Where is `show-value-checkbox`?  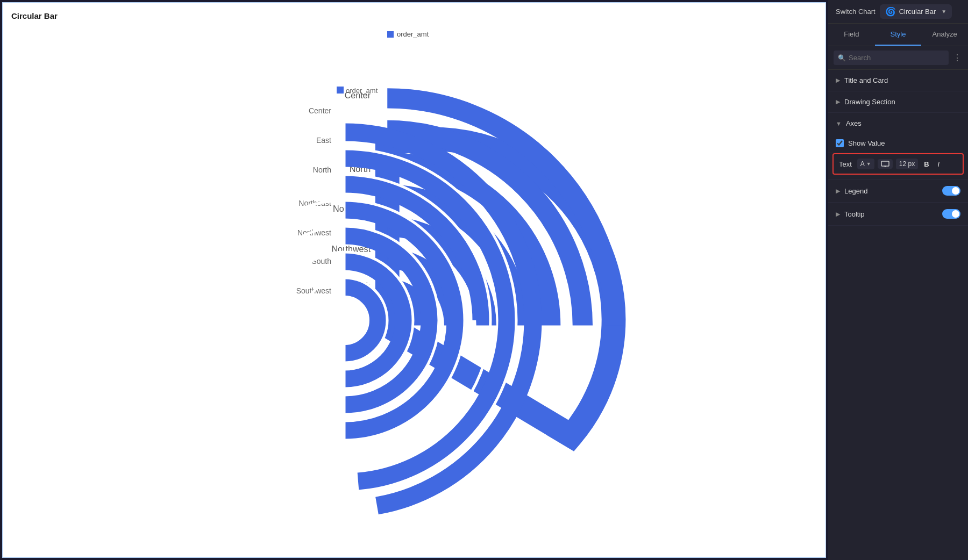 show-value-checkbox is located at coordinates (840, 143).